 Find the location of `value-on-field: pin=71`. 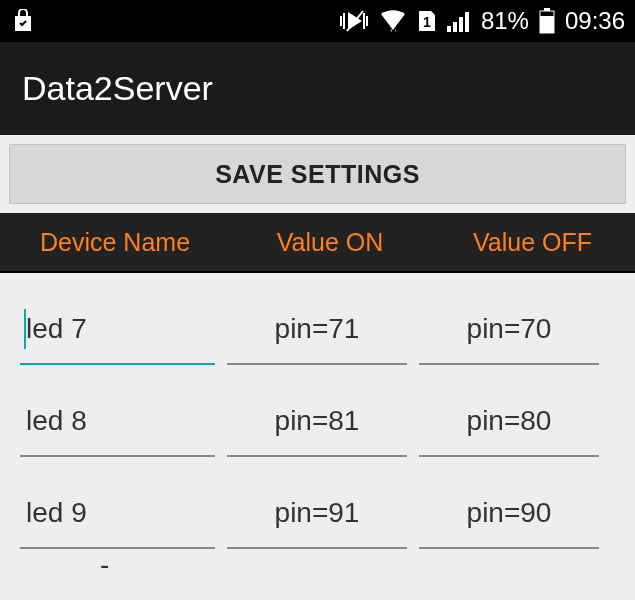

value-on-field: pin=71 is located at coordinates (317, 330).